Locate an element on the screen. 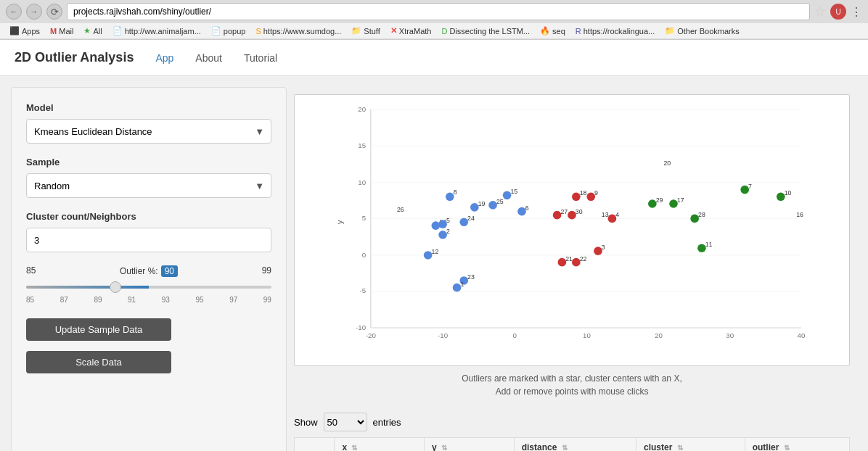  entries-label: entries is located at coordinates (388, 422).